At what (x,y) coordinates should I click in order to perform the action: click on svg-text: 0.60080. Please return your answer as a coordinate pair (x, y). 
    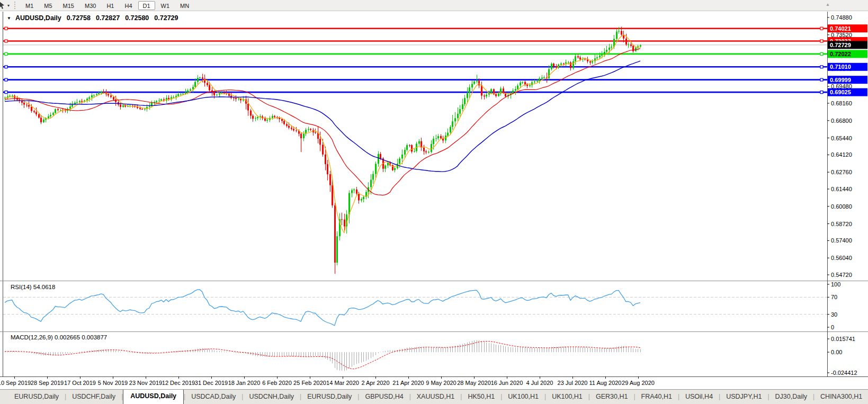
    Looking at the image, I should click on (842, 207).